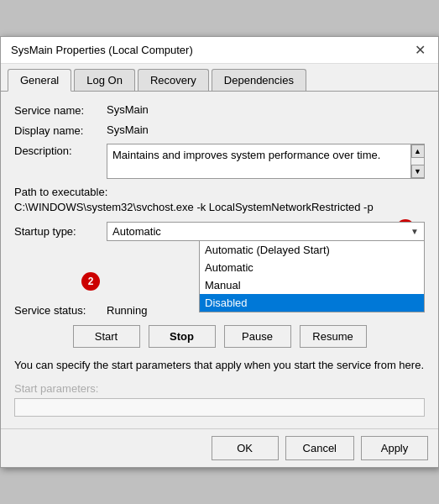 The width and height of the screenshot is (439, 504). What do you see at coordinates (60, 310) in the screenshot?
I see `service-status-label: Service status:` at bounding box center [60, 310].